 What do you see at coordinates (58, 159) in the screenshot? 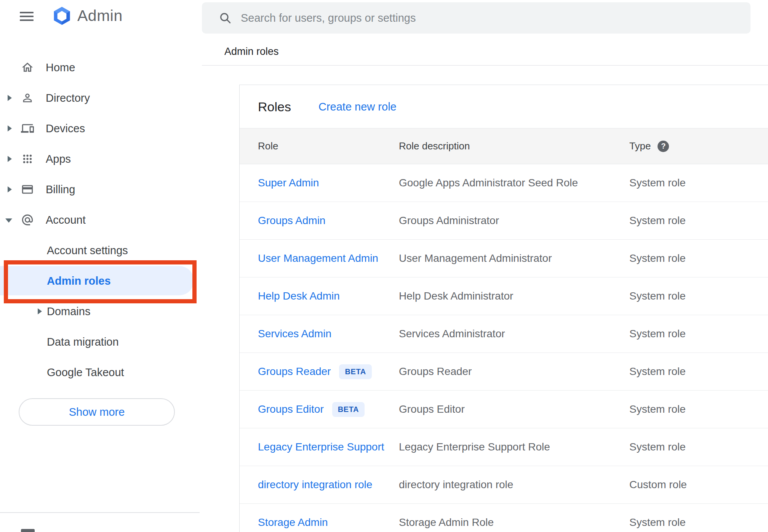
I see `sidebar-item-label: Apps` at bounding box center [58, 159].